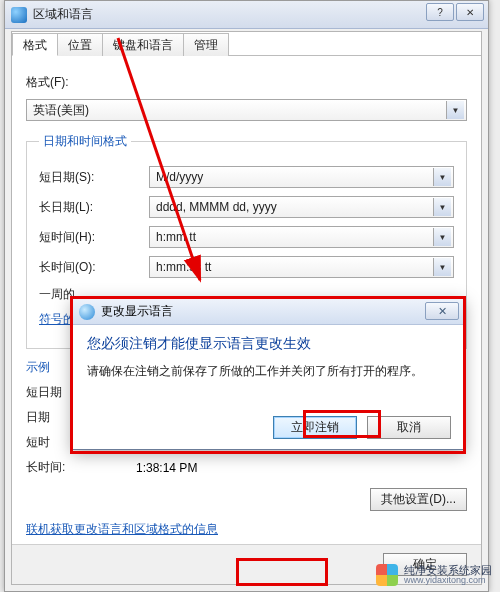 Image resolution: width=500 pixels, height=592 pixels. I want to click on format-value: 英语(美国), so click(61, 110).